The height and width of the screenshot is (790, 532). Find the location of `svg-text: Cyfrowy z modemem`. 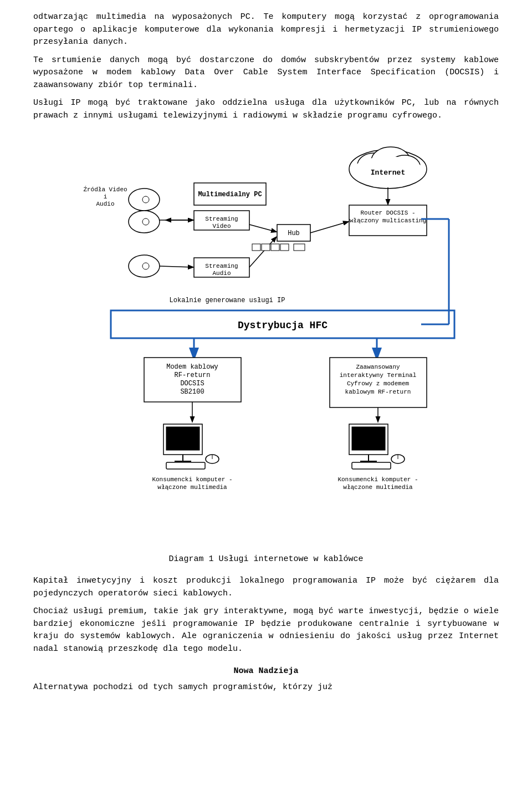

svg-text: Cyfrowy z modemem is located at coordinates (378, 384).